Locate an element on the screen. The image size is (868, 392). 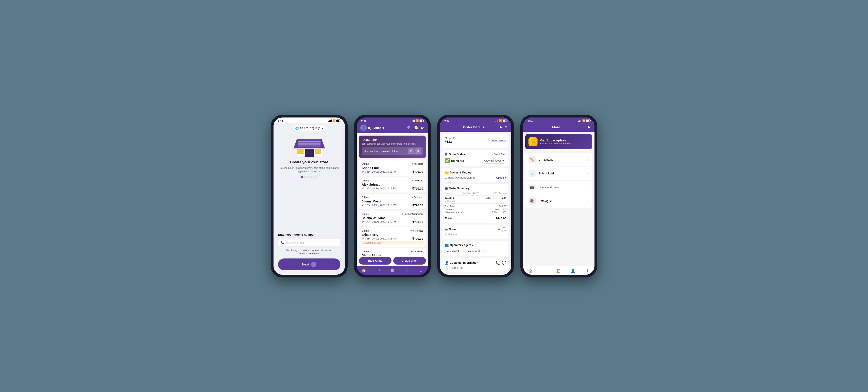
store-desc: Lorem Ipsum is simply dummy text of the … is located at coordinates (309, 170).